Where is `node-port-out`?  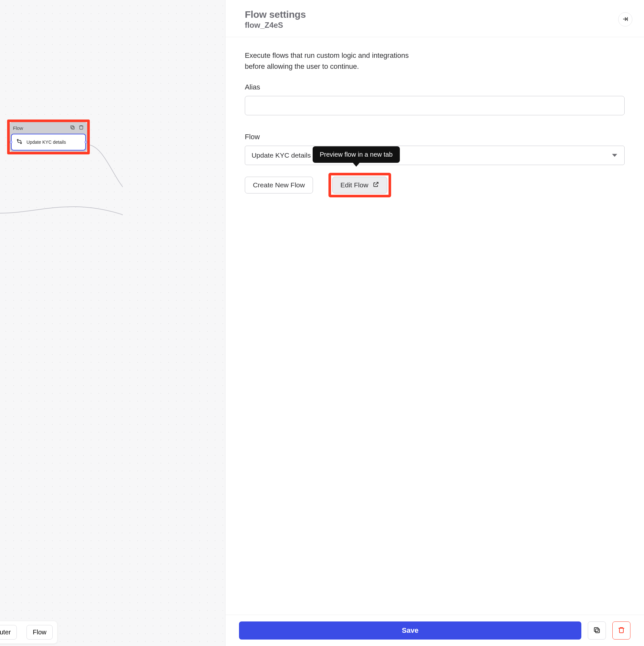 node-port-out is located at coordinates (86, 142).